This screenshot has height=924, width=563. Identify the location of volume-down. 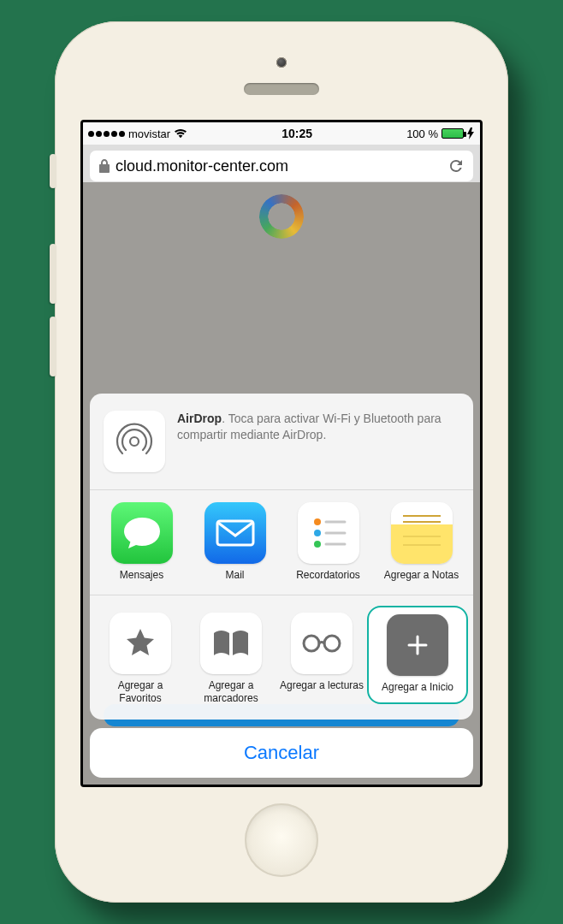
(53, 346).